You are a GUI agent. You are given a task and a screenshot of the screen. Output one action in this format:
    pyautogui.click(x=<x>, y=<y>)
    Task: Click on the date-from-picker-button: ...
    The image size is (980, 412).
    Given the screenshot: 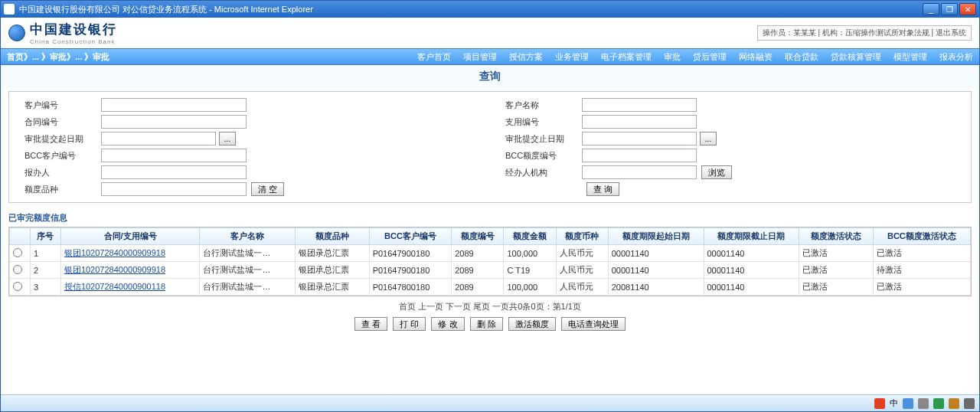 What is the action you would take?
    pyautogui.click(x=227, y=139)
    